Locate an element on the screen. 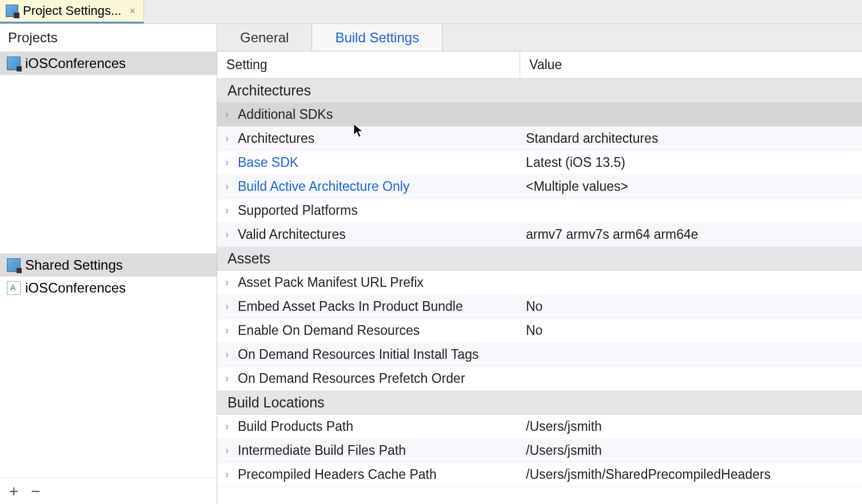  close-icon: × is located at coordinates (133, 11).